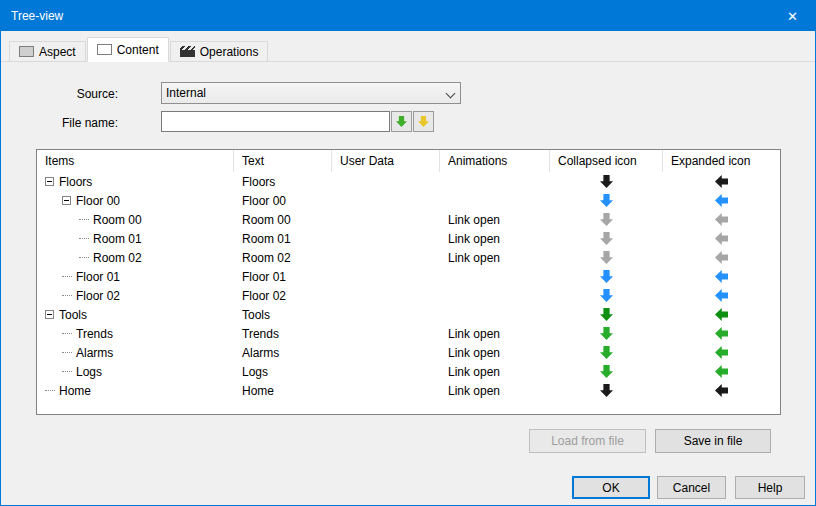 This screenshot has width=816, height=506. Describe the element at coordinates (94, 353) in the screenshot. I see `tree-item-label: Alarms` at that location.